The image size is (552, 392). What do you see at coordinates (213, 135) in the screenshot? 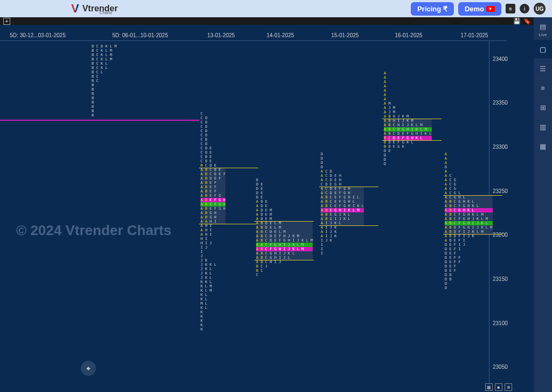
I see `tpo-row: C D` at bounding box center [213, 135].